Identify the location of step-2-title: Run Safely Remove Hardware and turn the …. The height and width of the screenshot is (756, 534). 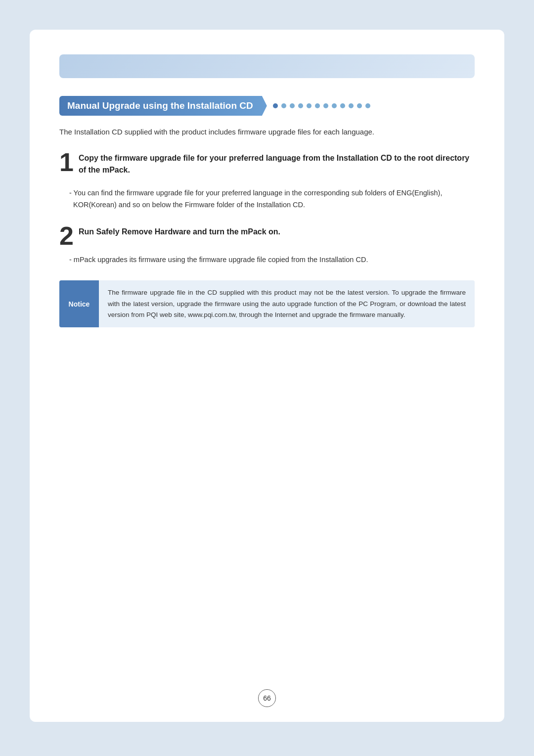
(277, 232).